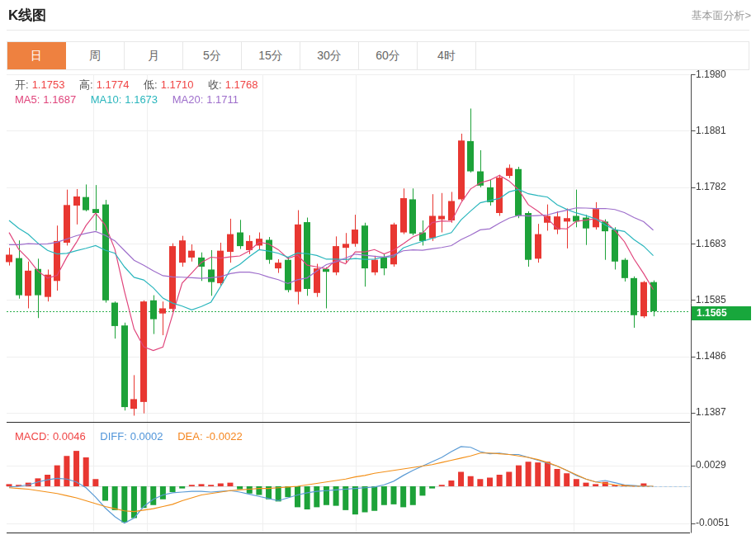 This screenshot has height=535, width=756. Describe the element at coordinates (725, 356) in the screenshot. I see `price-axis-label: 1.1486` at that location.